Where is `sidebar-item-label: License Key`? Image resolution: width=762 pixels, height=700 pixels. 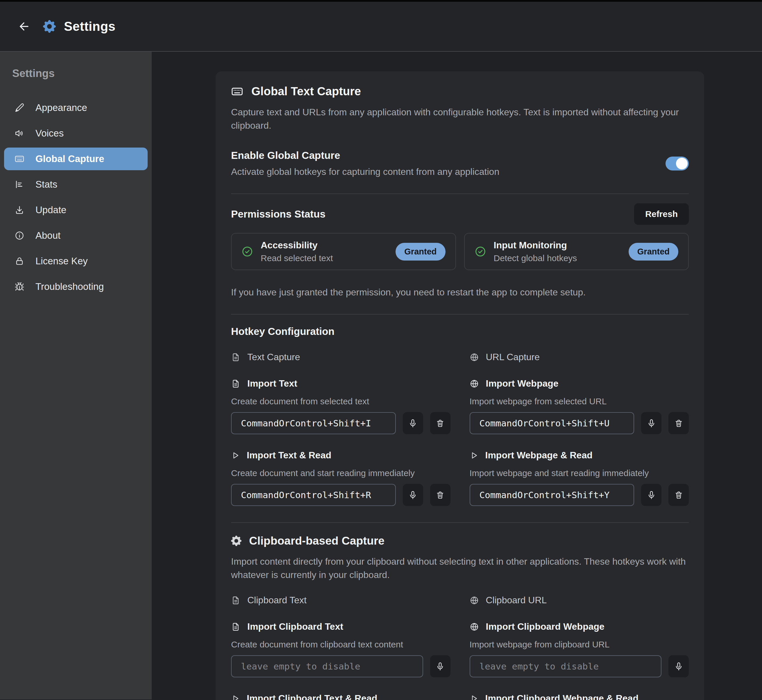 sidebar-item-label: License Key is located at coordinates (62, 261).